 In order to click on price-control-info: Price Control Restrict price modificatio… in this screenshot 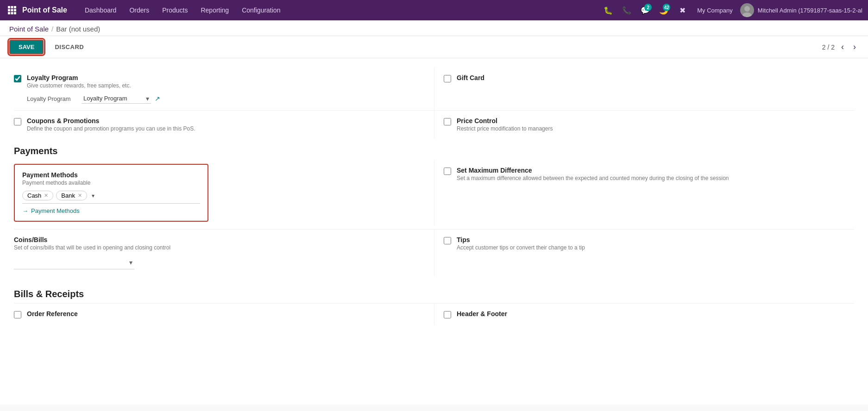, I will do `click(655, 125)`.